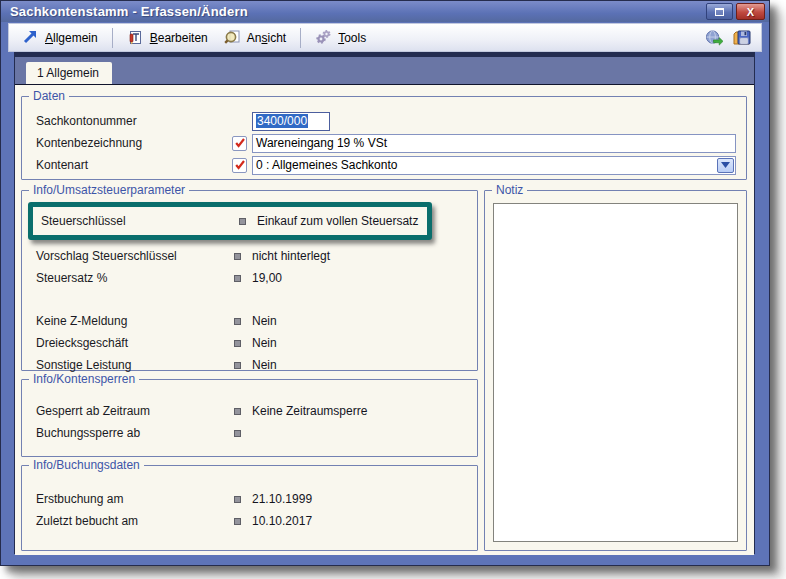  Describe the element at coordinates (250, 418) in the screenshot. I see `group-kontensperren: Info/Kontensperren Gesperrt ab Zeitraum …` at that location.